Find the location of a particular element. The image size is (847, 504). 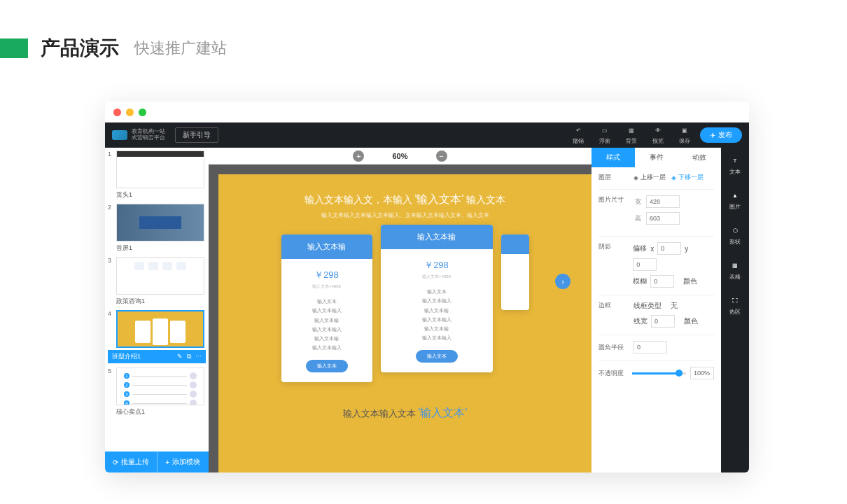

image-icon: ▲ is located at coordinates (735, 195).